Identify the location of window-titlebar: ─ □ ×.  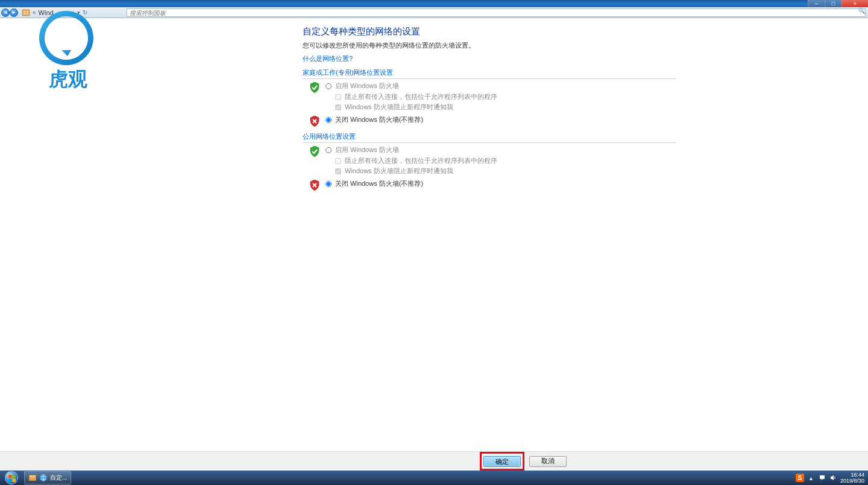
(434, 4).